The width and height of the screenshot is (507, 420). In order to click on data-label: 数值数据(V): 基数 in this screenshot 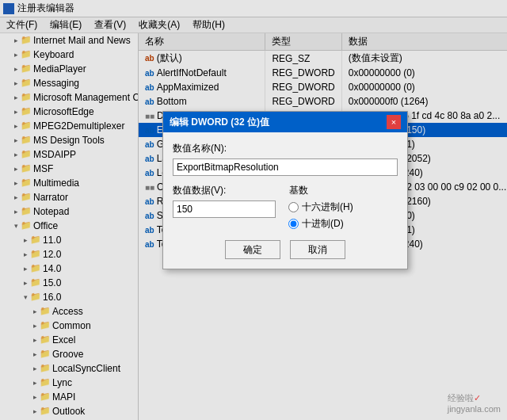, I will do `click(285, 190)`.